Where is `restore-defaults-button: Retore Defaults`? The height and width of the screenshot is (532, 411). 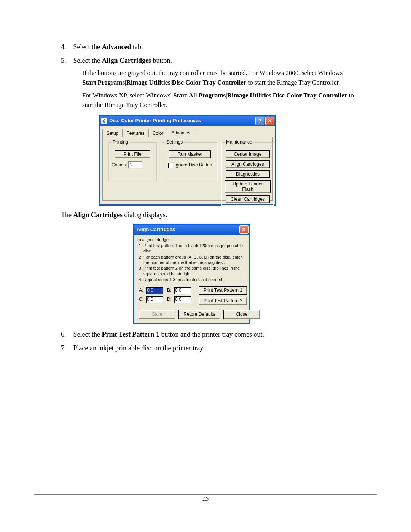 restore-defaults-button: Retore Defaults is located at coordinates (199, 315).